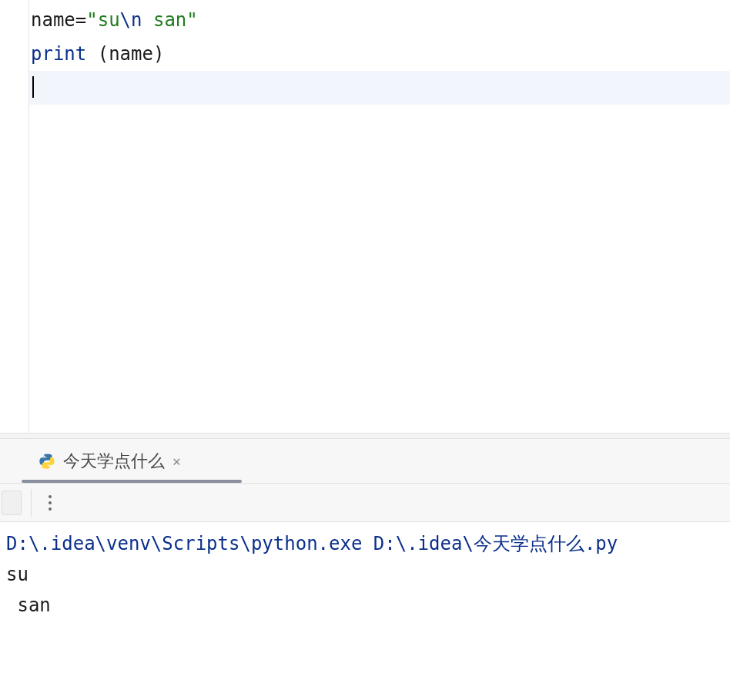 The width and height of the screenshot is (730, 700). I want to click on tab-active-underline, so click(132, 481).